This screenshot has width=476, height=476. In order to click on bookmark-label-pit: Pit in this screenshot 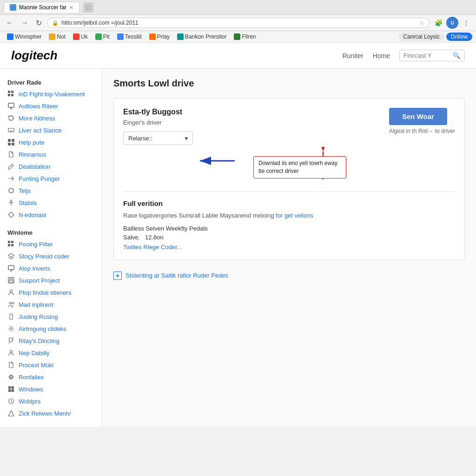, I will do `click(106, 37)`.